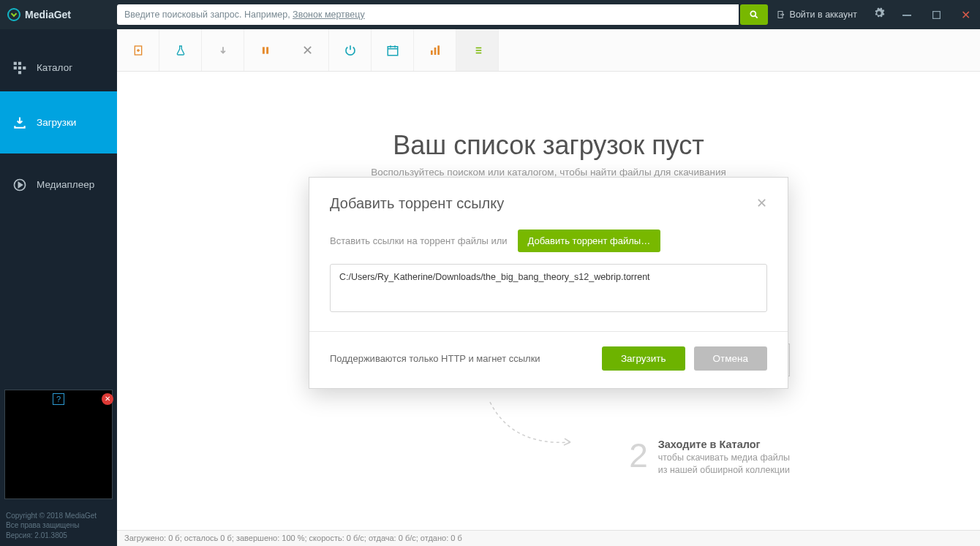 This screenshot has width=980, height=546. I want to click on sidebar-item-catalog: Каталог, so click(59, 60).